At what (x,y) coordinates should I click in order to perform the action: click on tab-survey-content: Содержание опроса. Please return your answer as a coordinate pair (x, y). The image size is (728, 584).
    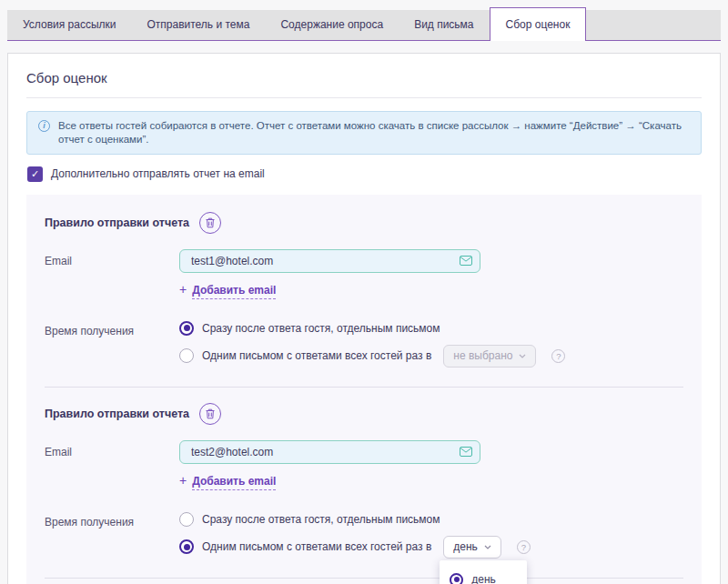
    Looking at the image, I should click on (331, 25).